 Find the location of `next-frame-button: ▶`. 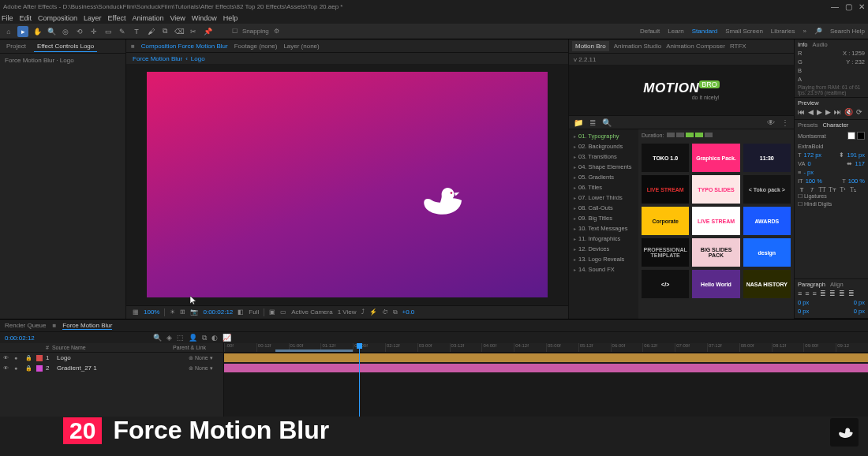

next-frame-button: ▶ is located at coordinates (829, 112).